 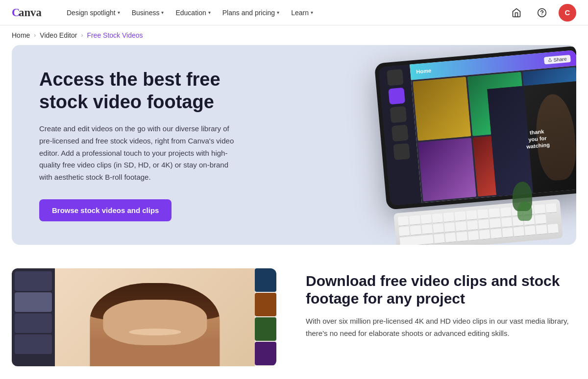 I want to click on nav-right: C, so click(x=542, y=13).